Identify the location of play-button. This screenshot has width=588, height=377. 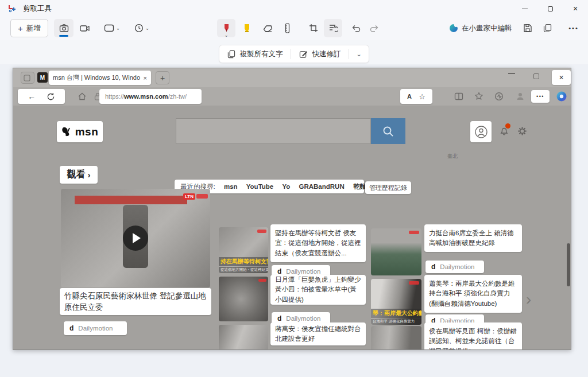
(136, 238).